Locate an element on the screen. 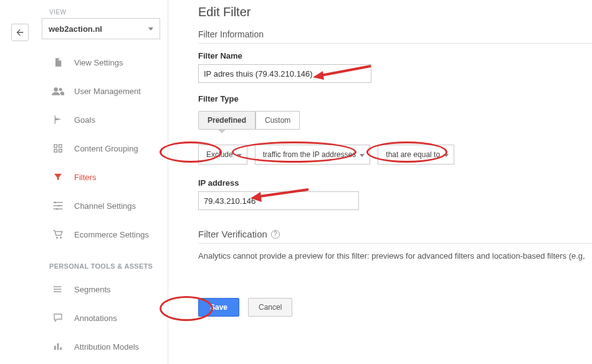 The width and height of the screenshot is (592, 364). filter-info-title: Filter Information is located at coordinates (395, 34).